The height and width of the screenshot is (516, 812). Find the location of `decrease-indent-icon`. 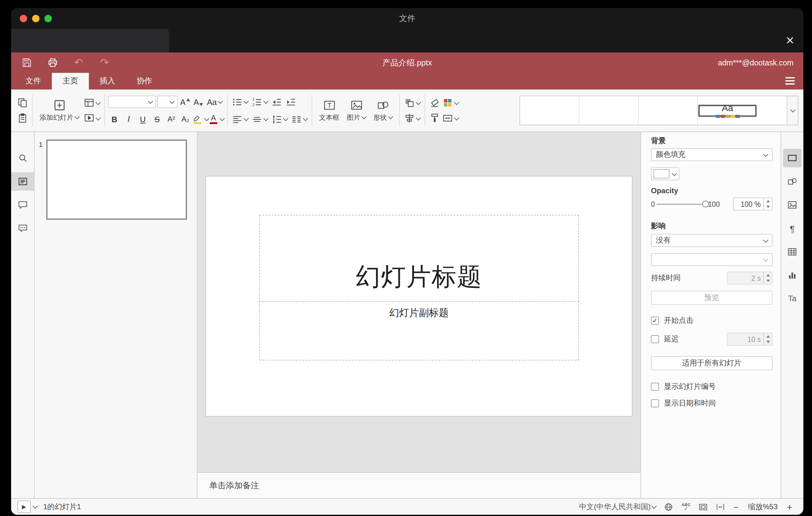

decrease-indent-icon is located at coordinates (277, 102).